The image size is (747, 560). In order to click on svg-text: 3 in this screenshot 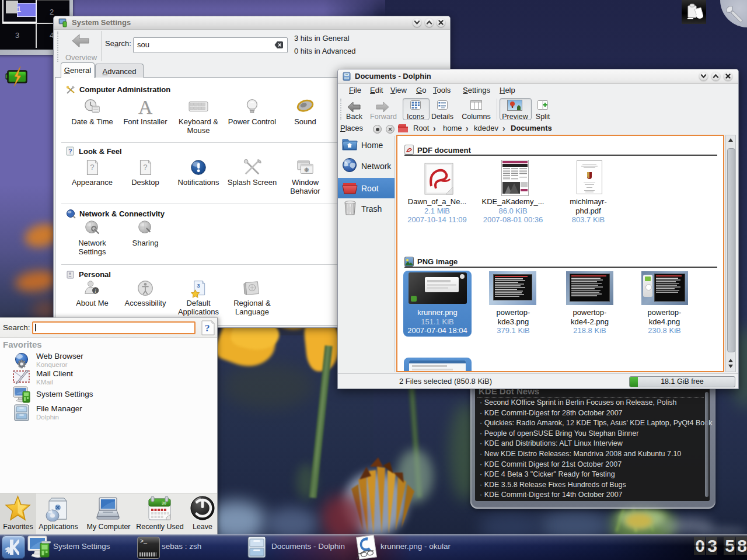, I will do `click(198, 286)`.